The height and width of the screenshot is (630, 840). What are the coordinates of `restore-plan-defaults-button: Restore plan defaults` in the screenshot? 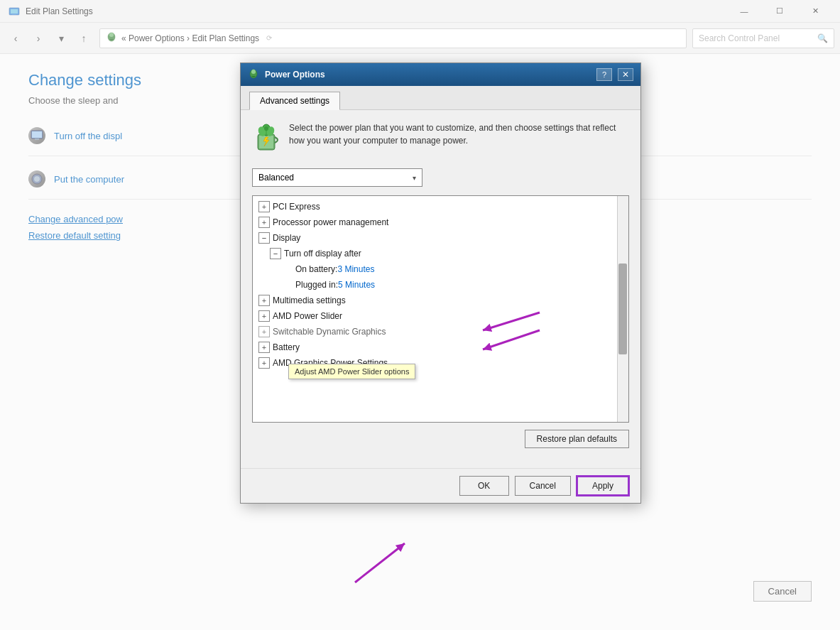 It's located at (577, 439).